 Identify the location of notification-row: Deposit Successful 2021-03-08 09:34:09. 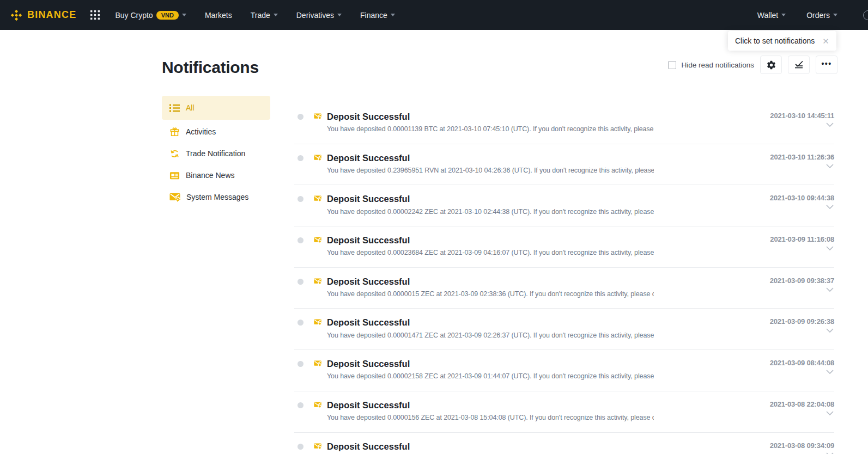
(564, 443).